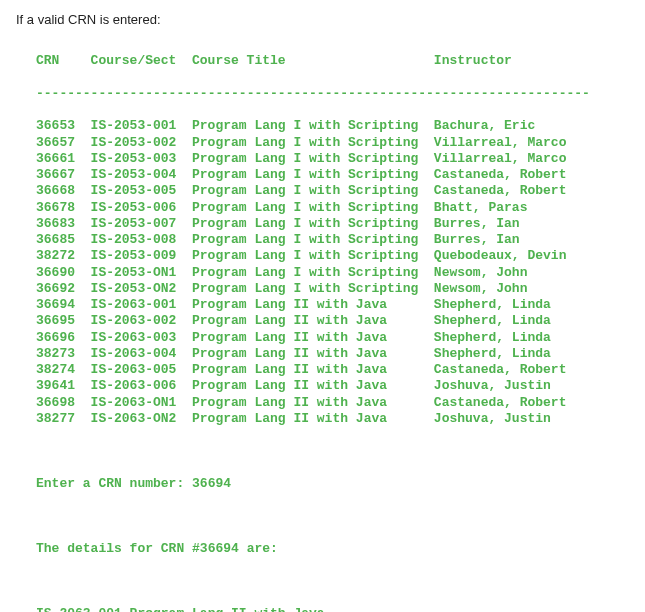  I want to click on cell-crn: 36667, so click(64, 175).